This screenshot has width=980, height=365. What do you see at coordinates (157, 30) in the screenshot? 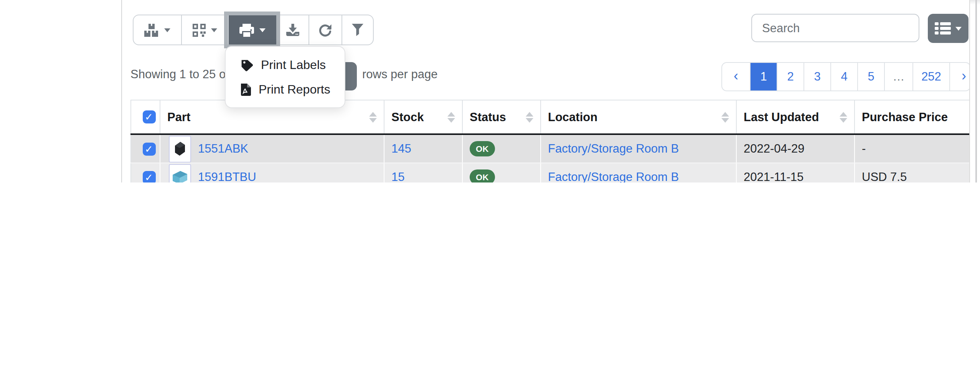
I see `stock-options-button` at bounding box center [157, 30].